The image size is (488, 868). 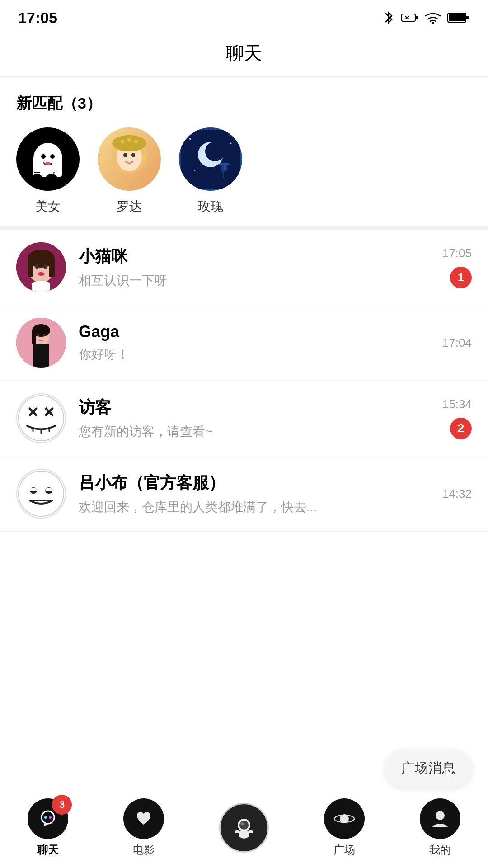 I want to click on chat-avatar-xiaomao, so click(x=41, y=267).